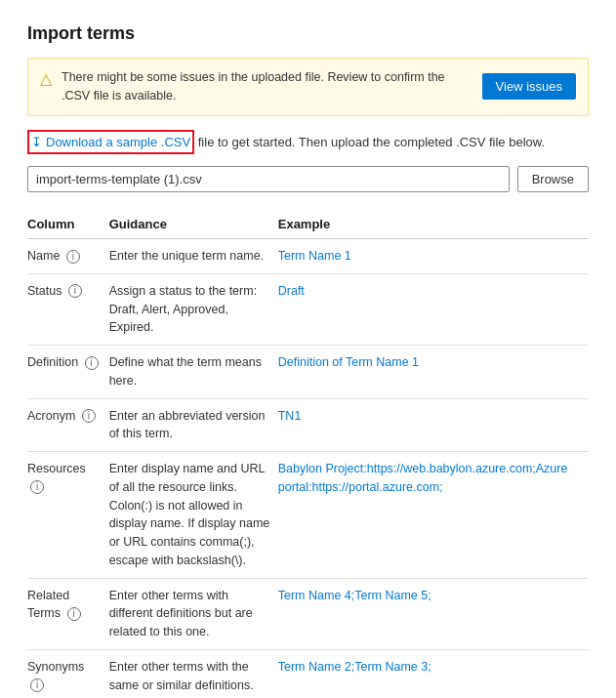 Image resolution: width=616 pixels, height=698 pixels. Describe the element at coordinates (349, 362) in the screenshot. I see `example-link: Definition of Term Name 1` at that location.